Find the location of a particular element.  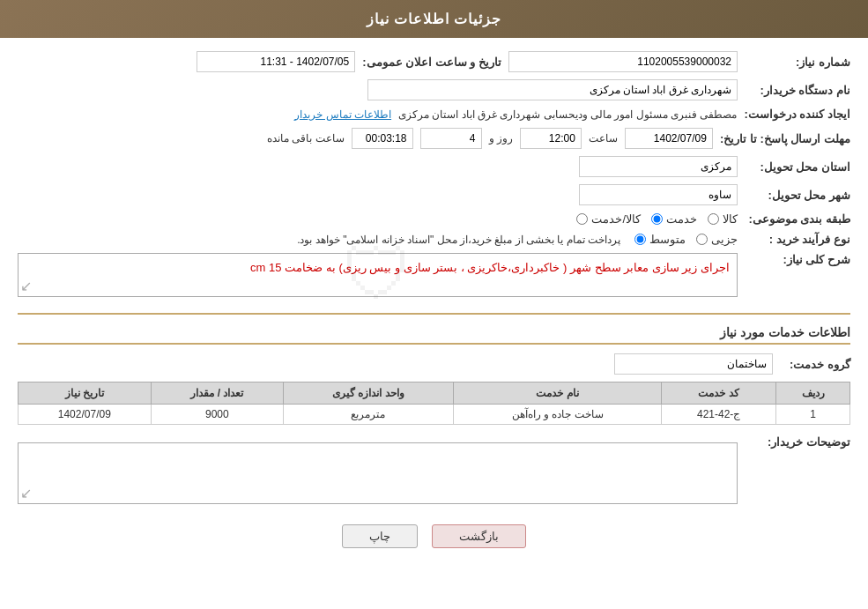

cell-date: 1402/07/09 is located at coordinates (85, 414).